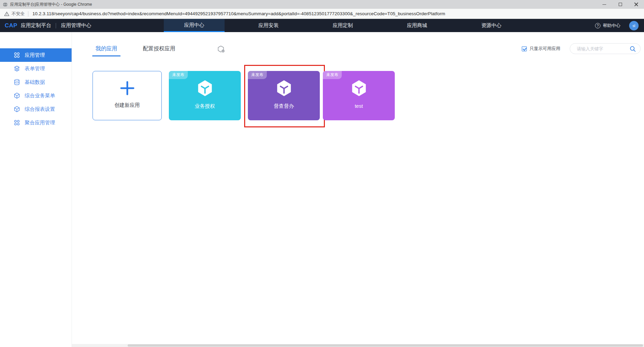  What do you see at coordinates (17, 69) in the screenshot?
I see `layers-icon` at bounding box center [17, 69].